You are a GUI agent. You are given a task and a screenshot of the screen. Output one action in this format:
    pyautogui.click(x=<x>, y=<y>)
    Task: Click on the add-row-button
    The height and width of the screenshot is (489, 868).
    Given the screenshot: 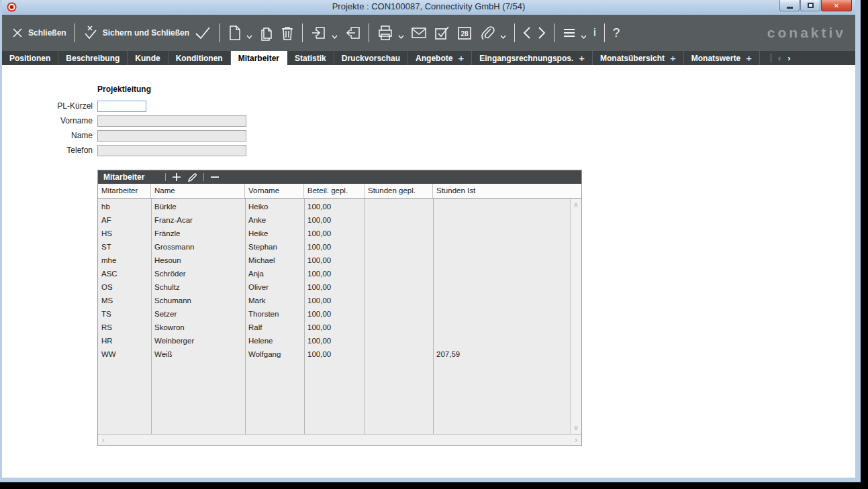 What is the action you would take?
    pyautogui.click(x=177, y=177)
    